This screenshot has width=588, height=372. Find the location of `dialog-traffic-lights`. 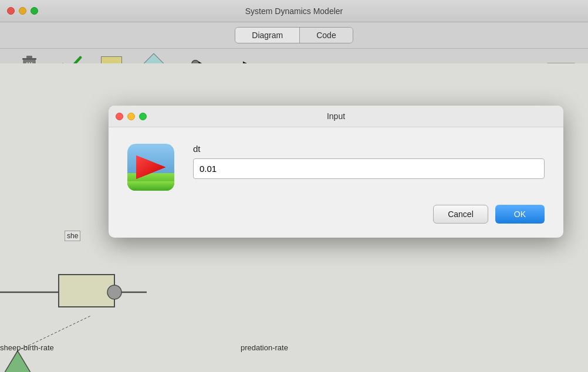

dialog-traffic-lights is located at coordinates (131, 116).